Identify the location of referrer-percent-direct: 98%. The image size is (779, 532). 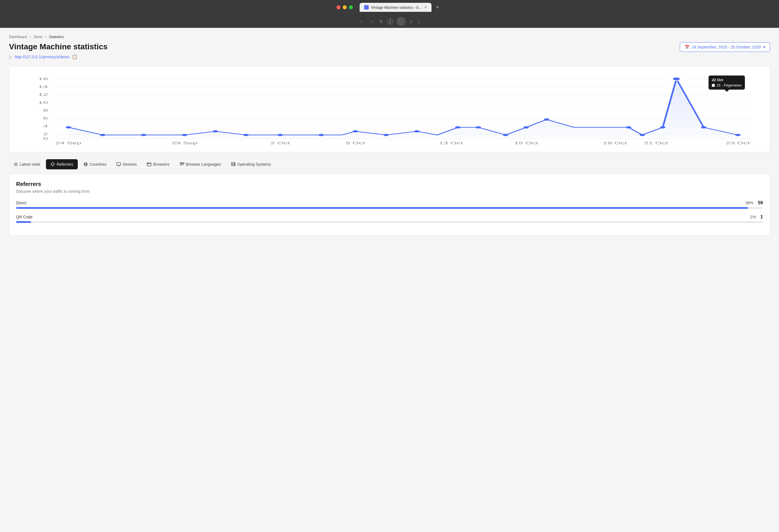
(750, 203).